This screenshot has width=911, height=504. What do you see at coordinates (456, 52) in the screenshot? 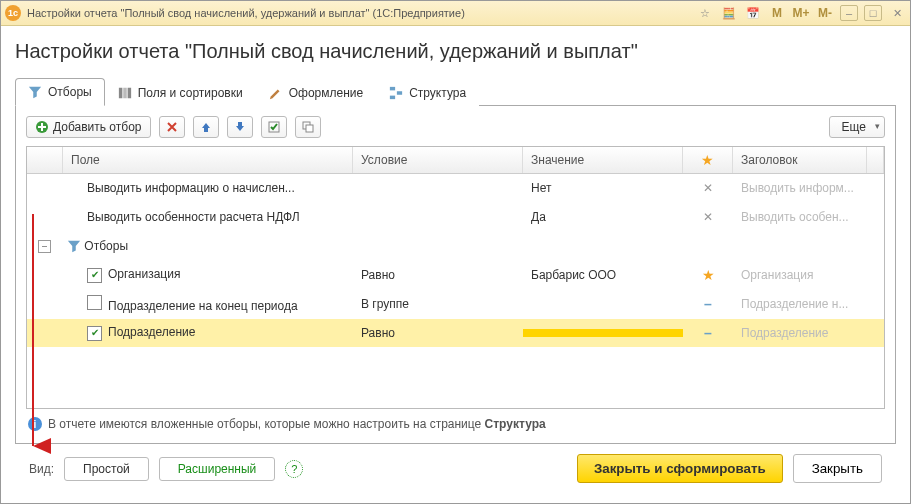
I see `page-title: Настройки отчета "Полный свод начислений…` at bounding box center [456, 52].